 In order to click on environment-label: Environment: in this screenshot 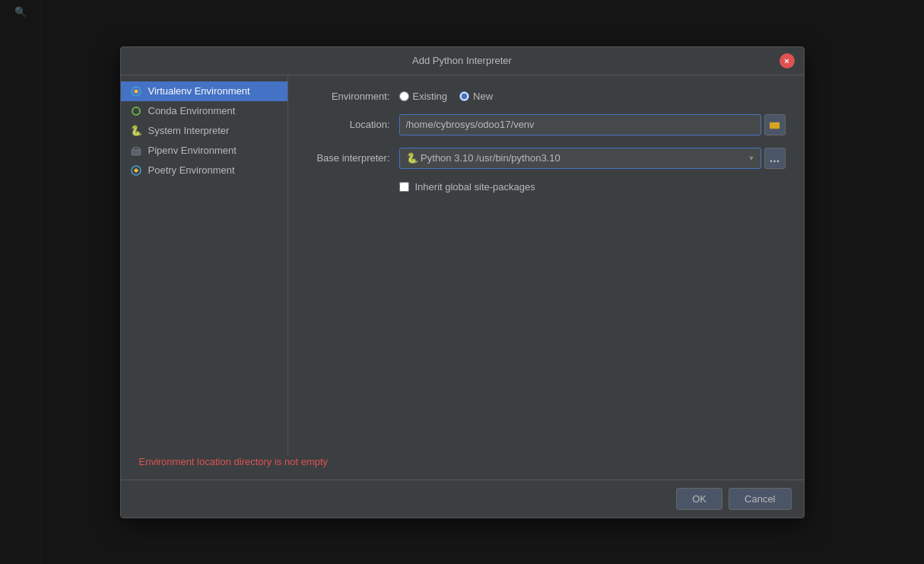, I will do `click(348, 96)`.